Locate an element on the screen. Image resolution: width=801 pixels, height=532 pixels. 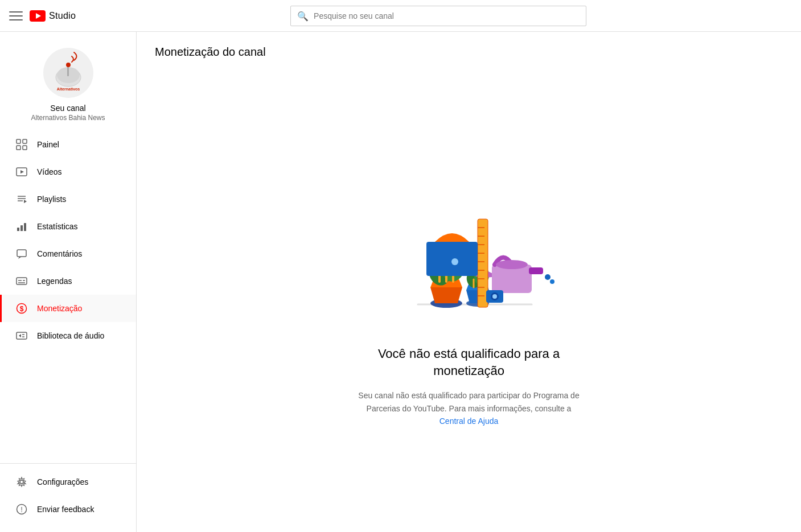
search-bar: 🔍 is located at coordinates (438, 16).